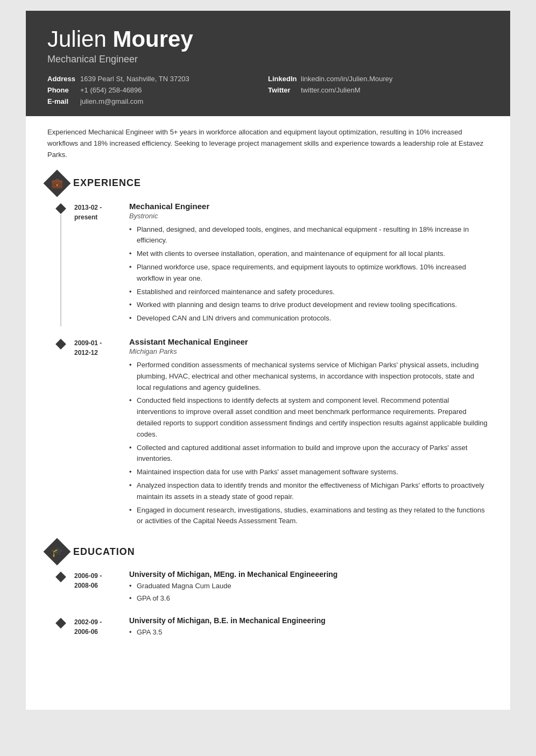  I want to click on briefcase-icon: 💼, so click(57, 183).